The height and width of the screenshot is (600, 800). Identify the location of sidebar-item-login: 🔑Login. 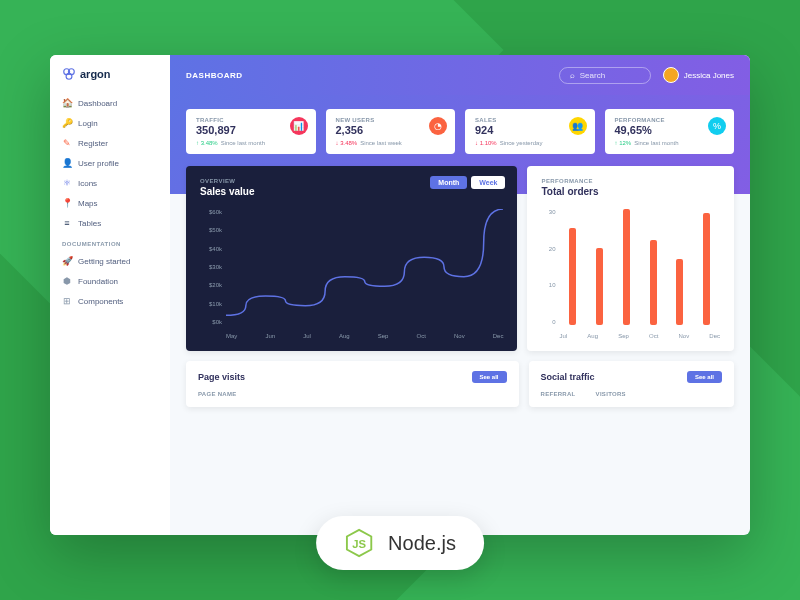
(110, 123).